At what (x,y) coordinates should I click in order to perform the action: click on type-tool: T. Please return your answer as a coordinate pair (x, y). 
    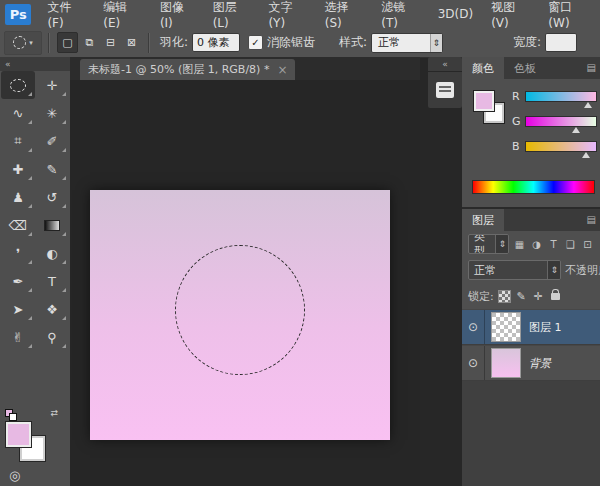
    Looking at the image, I should click on (52, 281).